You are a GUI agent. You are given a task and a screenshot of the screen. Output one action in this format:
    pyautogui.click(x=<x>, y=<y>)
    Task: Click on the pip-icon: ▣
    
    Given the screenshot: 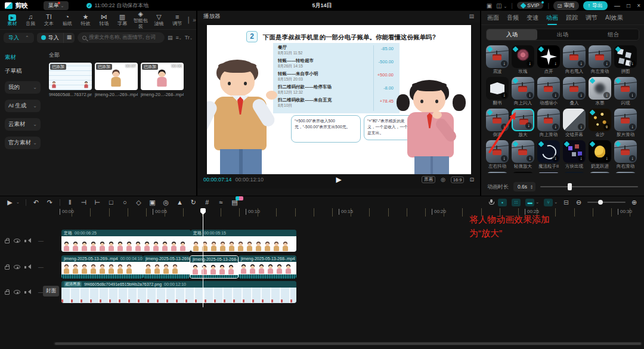 What is the action you would take?
    pyautogui.click(x=153, y=203)
    